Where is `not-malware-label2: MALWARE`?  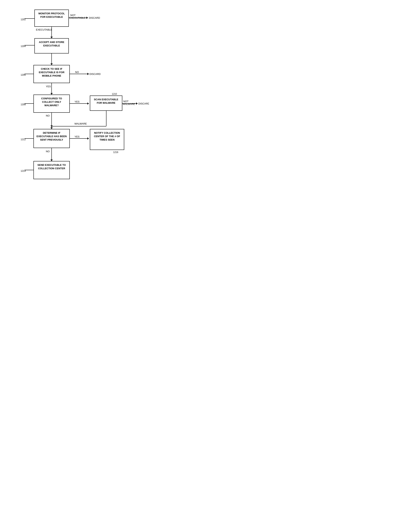
not-malware-label2: MALWARE is located at coordinates (129, 104).